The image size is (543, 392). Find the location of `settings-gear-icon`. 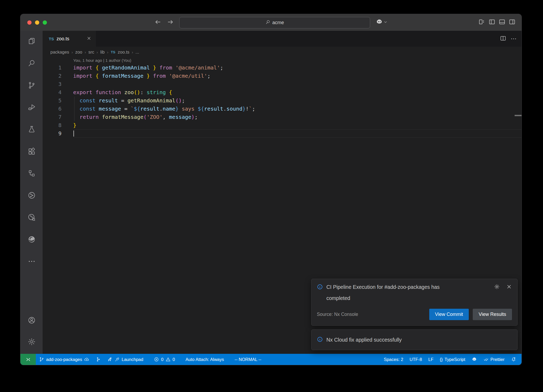

settings-gear-icon is located at coordinates (32, 342).